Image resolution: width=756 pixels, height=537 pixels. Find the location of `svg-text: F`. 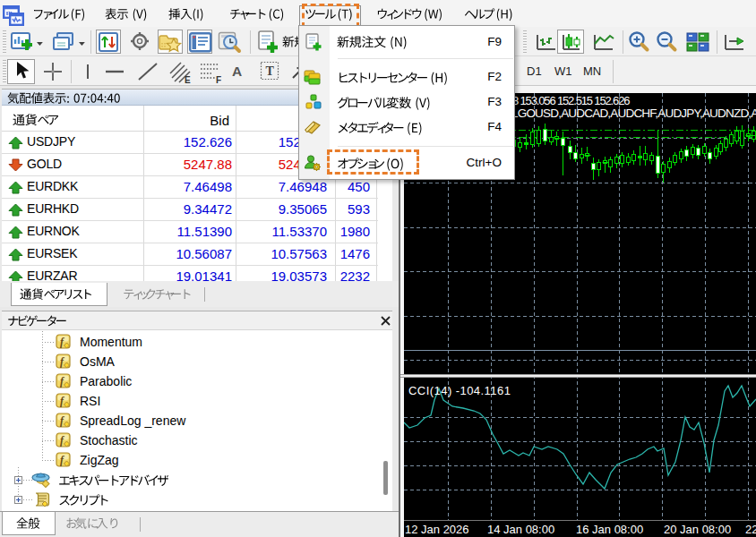

svg-text: F is located at coordinates (219, 80).